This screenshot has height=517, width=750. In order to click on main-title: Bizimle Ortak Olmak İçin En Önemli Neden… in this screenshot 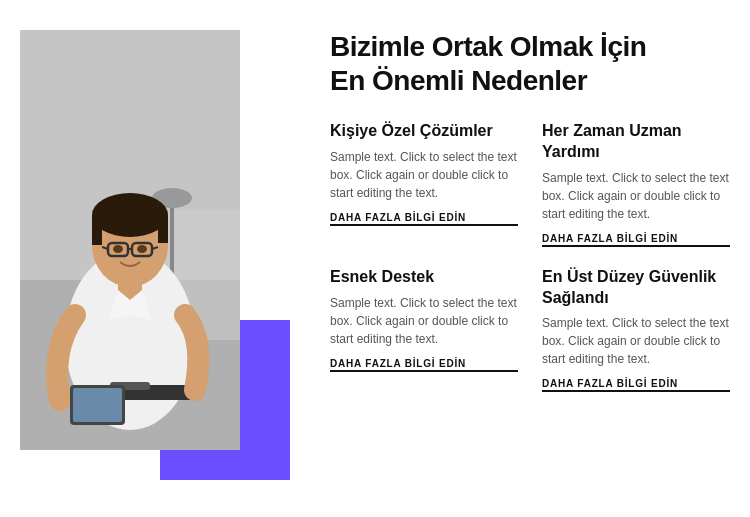, I will do `click(530, 64)`.